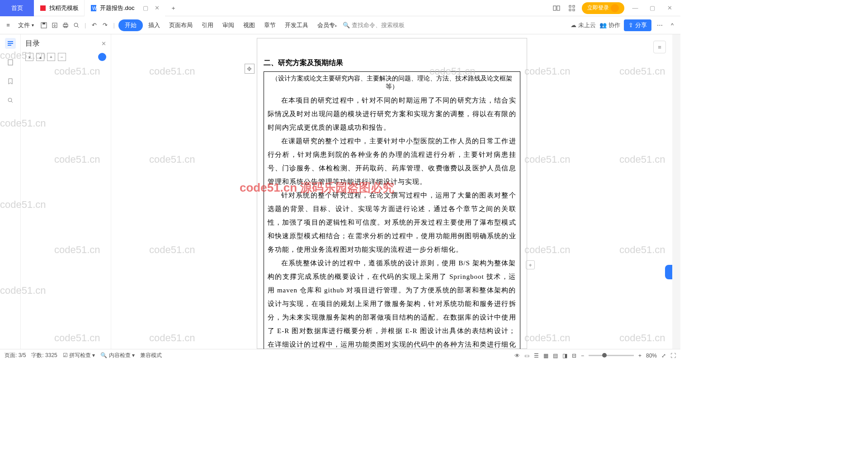  I want to click on doc-paragraph: 针对系统的整个研究过程，在论文撰写过程中，运用了大量的图表对整个选题的背景、目标…, so click(392, 222).